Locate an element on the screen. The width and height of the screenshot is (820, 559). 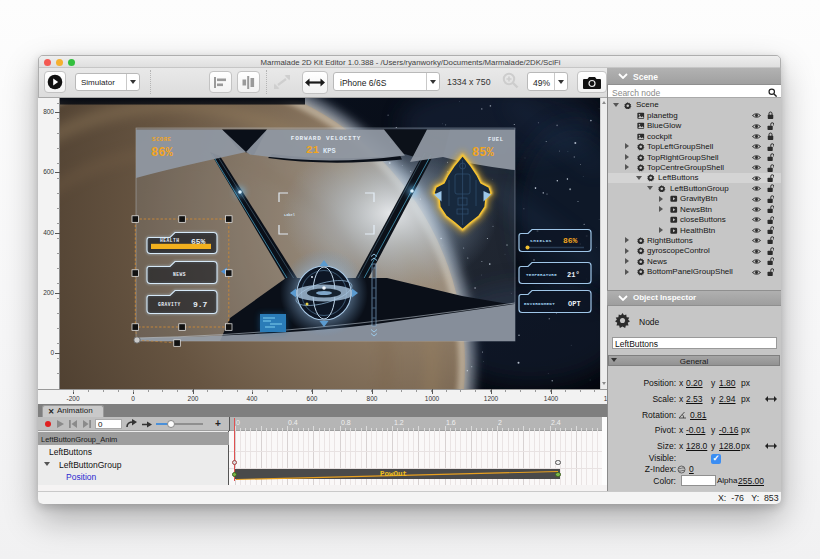
svg-text: 21 is located at coordinates (313, 150).